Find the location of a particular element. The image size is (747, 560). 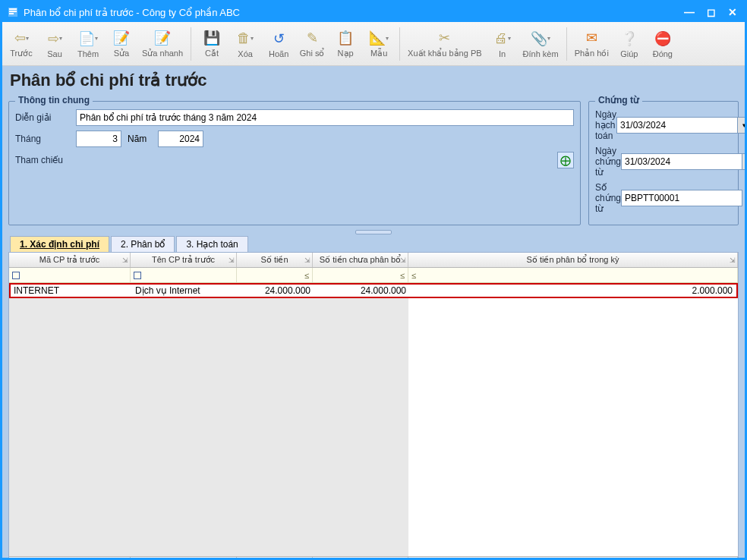

desc-label: Diễn giải is located at coordinates (46, 118).